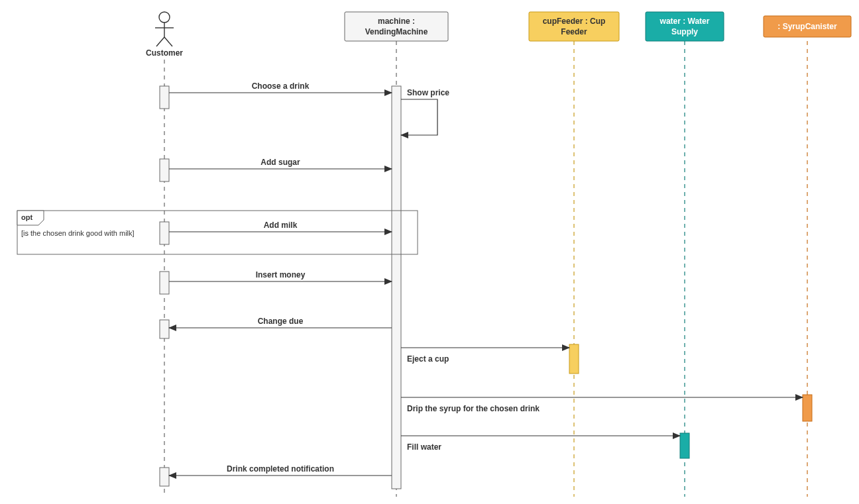 The height and width of the screenshot is (504, 859). Describe the element at coordinates (428, 359) in the screenshot. I see `msg-eject-cup-label: Eject a cup` at that location.